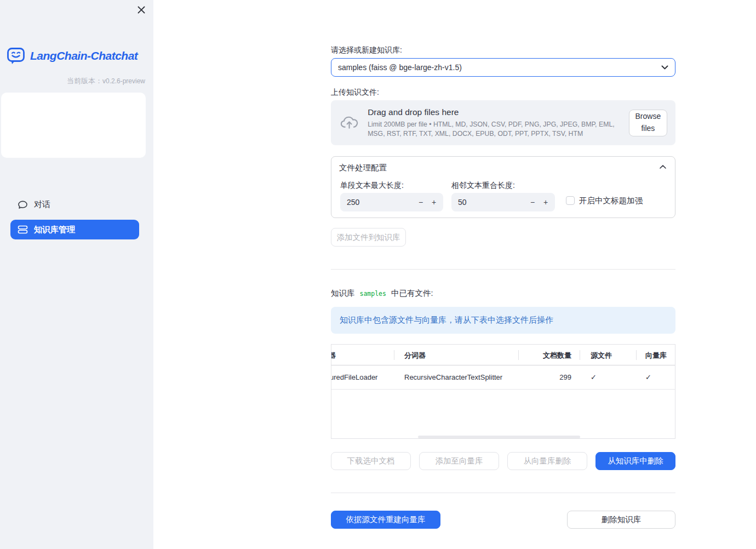  Describe the element at coordinates (665, 67) in the screenshot. I see `chevron-down-icon` at that location.